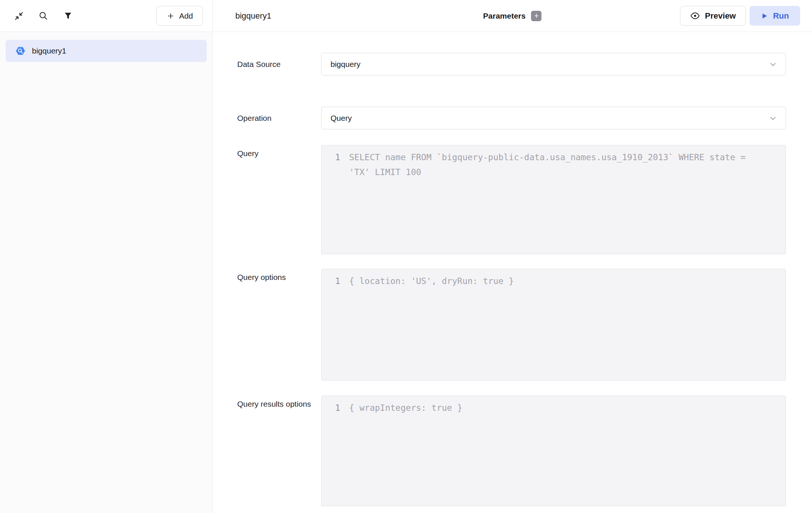 This screenshot has width=812, height=513. What do you see at coordinates (279, 64) in the screenshot?
I see `data-source-label: Data Source` at bounding box center [279, 64].